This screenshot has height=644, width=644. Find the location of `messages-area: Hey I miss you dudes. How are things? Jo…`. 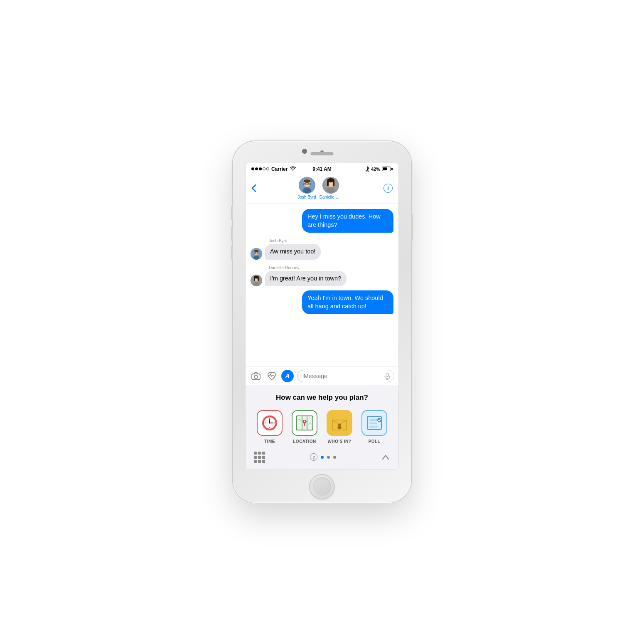

messages-area: Hey I miss you dudes. How are things? Jo… is located at coordinates (322, 285).